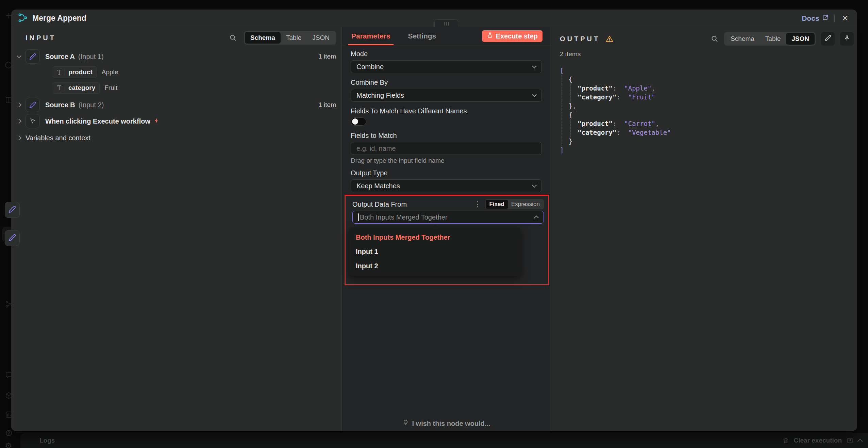  I want to click on docs-link: Docs, so click(815, 18).